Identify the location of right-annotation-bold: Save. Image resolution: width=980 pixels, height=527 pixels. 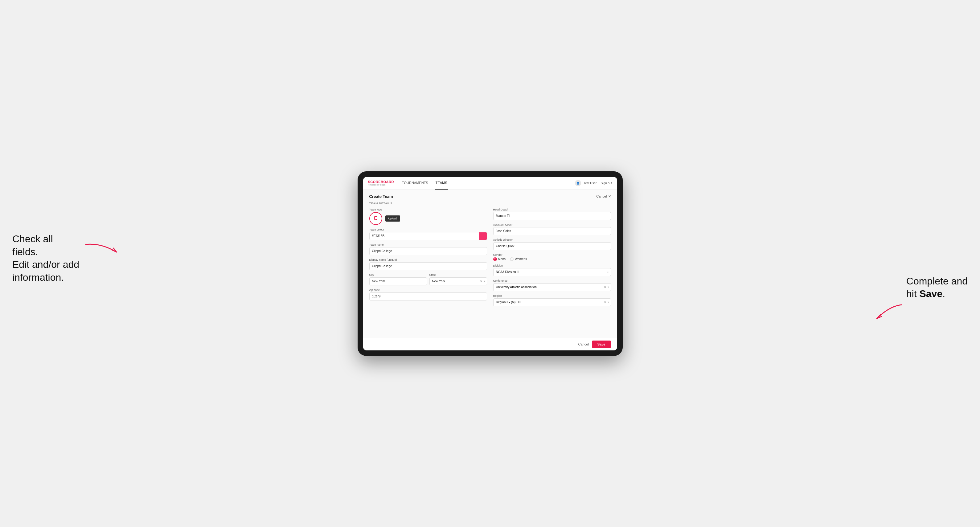
(931, 294).